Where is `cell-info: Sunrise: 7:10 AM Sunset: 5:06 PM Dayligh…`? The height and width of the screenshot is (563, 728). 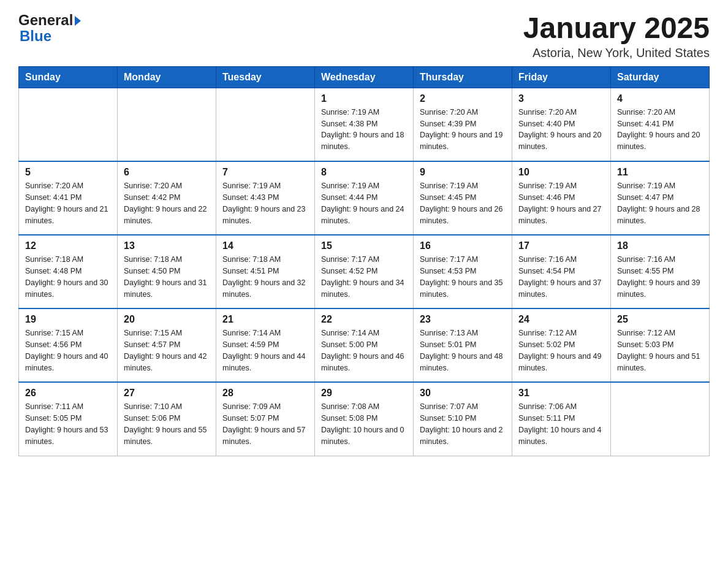
cell-info: Sunrise: 7:10 AM Sunset: 5:06 PM Dayligh… is located at coordinates (167, 424).